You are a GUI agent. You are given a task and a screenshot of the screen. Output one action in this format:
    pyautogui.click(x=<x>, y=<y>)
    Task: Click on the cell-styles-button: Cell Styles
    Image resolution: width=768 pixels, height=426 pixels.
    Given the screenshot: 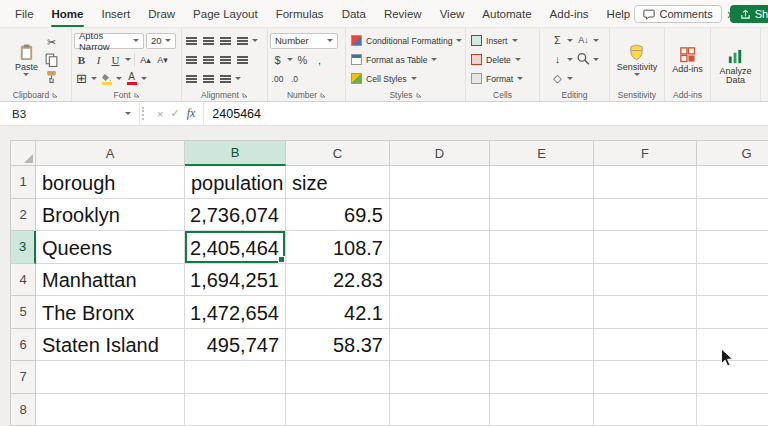 What is the action you would take?
    pyautogui.click(x=406, y=79)
    